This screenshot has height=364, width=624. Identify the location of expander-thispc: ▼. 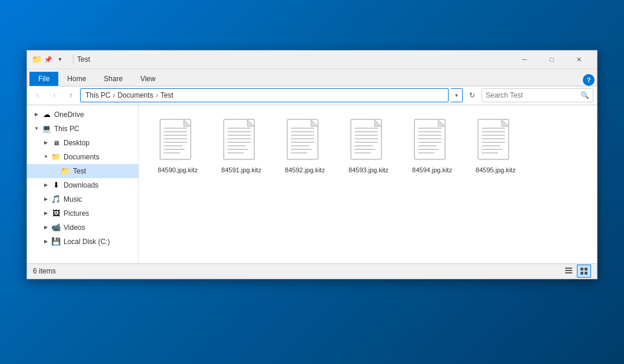
(36, 129).